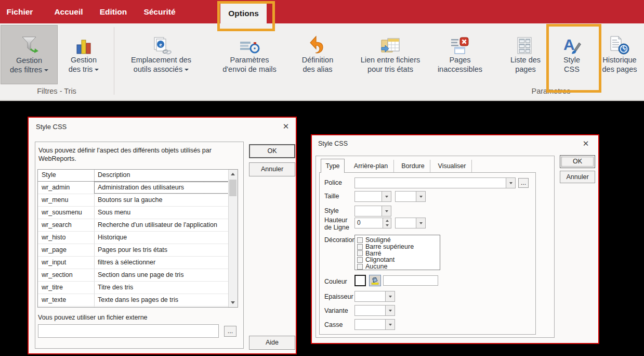 The image size is (644, 356). Describe the element at coordinates (66, 187) in the screenshot. I see `cell-style: wr_admin` at that location.